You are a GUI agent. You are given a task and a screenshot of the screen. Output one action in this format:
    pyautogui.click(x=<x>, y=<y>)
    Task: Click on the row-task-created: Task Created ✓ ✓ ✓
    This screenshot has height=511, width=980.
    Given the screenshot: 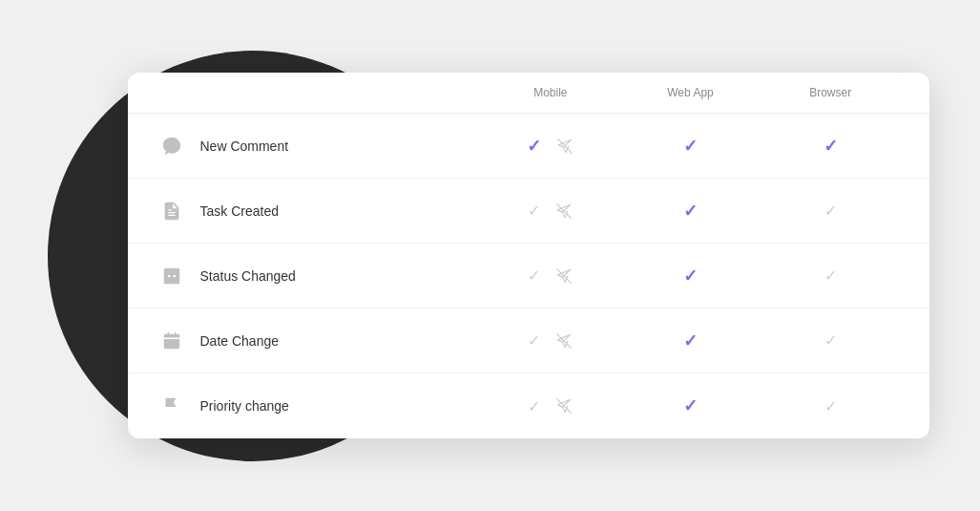 What is the action you would take?
    pyautogui.click(x=529, y=211)
    